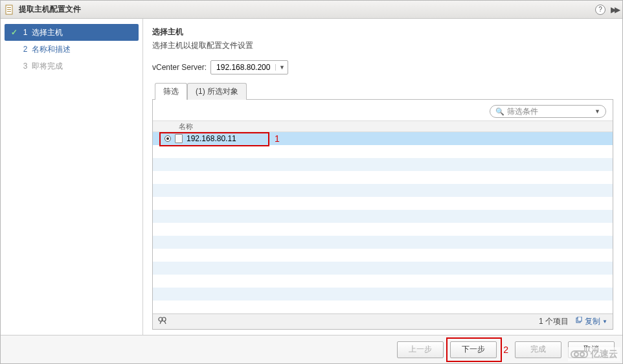  I want to click on radio-selected-icon, so click(168, 139).